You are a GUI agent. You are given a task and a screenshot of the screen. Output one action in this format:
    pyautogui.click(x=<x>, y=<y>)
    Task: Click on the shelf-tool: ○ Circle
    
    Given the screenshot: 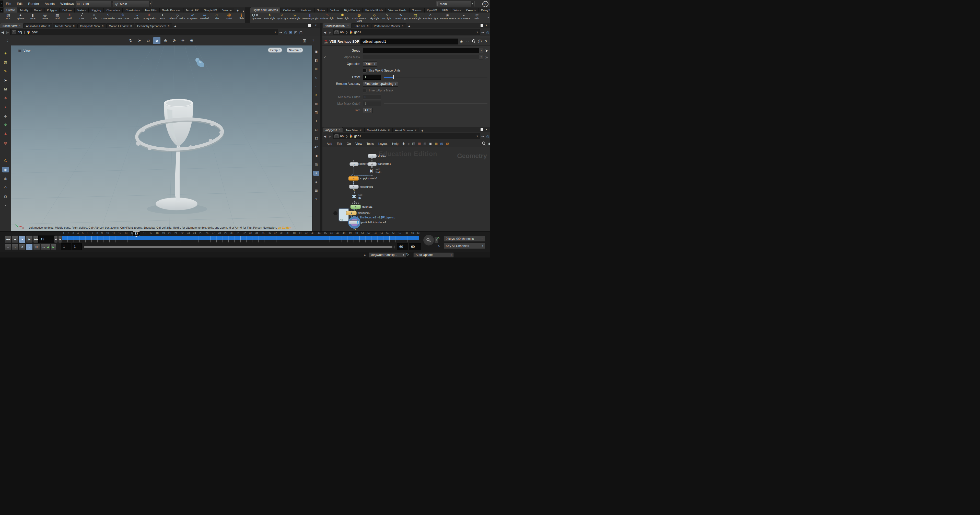 What is the action you would take?
    pyautogui.click(x=94, y=16)
    